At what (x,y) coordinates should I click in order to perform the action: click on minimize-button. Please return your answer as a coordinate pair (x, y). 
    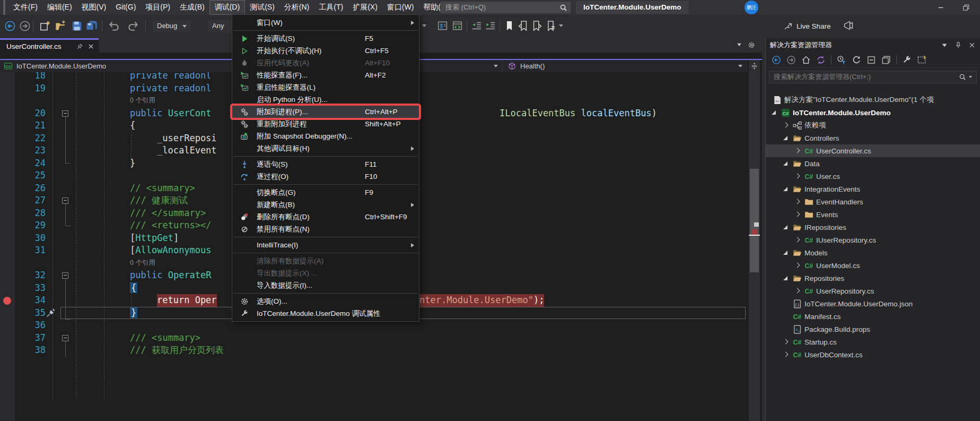
    Looking at the image, I should click on (941, 7).